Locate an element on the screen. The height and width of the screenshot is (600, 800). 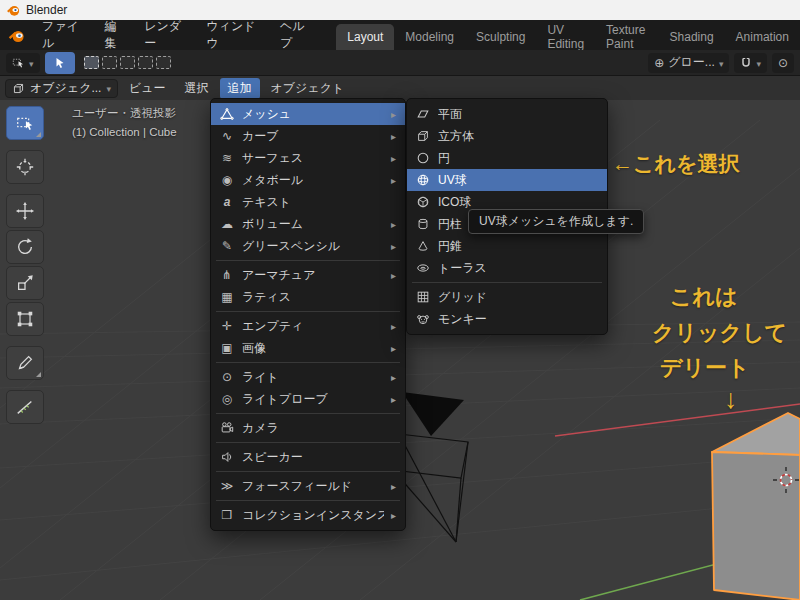
transform-tool-button is located at coordinates (25, 319).